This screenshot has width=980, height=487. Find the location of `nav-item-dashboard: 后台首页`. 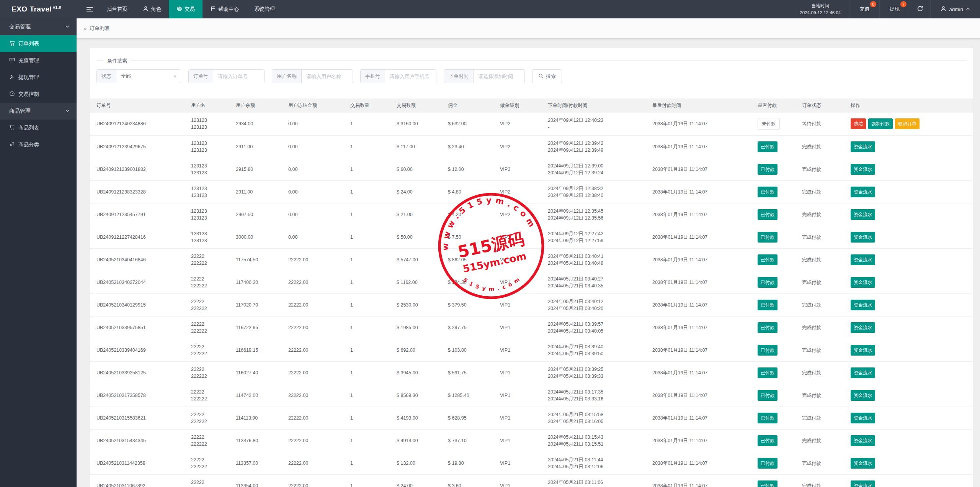

nav-item-dashboard: 后台首页 is located at coordinates (117, 9).